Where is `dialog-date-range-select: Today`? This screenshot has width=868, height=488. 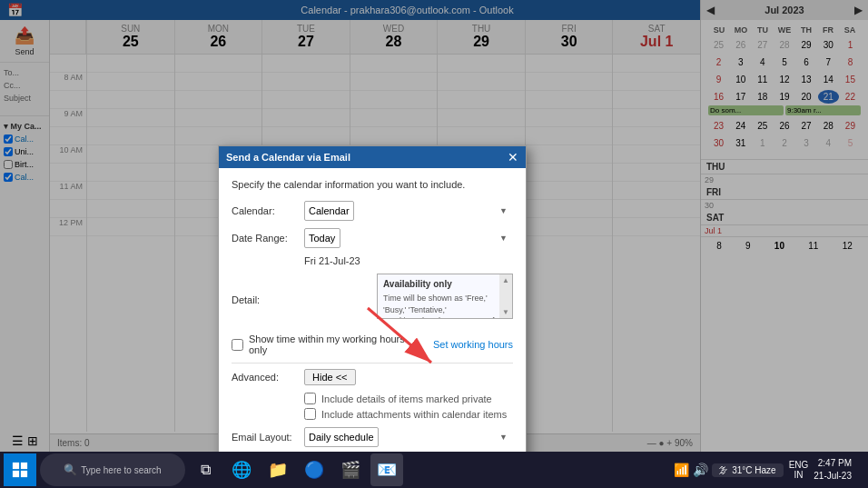
dialog-date-range-select: Today is located at coordinates (322, 238).